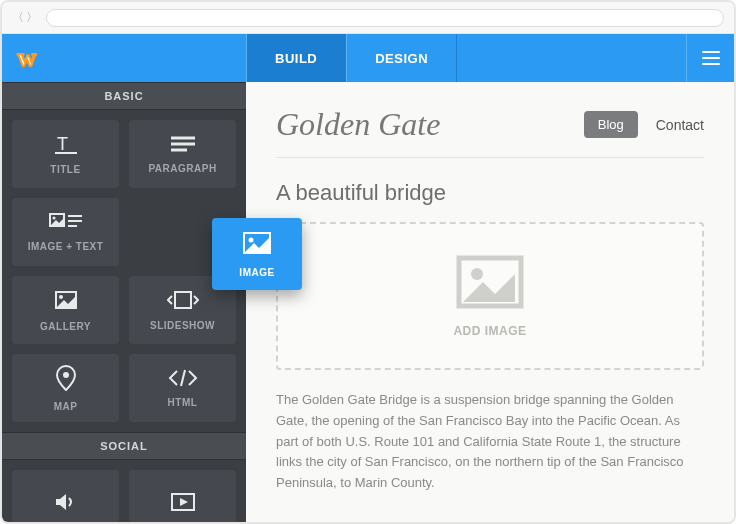 Image resolution: width=736 pixels, height=524 pixels. Describe the element at coordinates (66, 154) in the screenshot. I see `tile-title: T TITLE` at that location.